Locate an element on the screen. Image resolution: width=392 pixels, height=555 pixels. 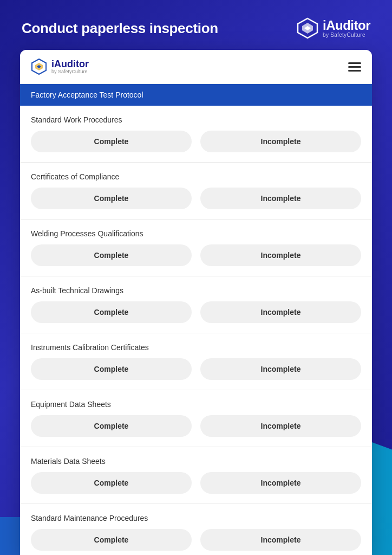
brand-logo: iAuditor by SafetyCulture is located at coordinates (334, 28).